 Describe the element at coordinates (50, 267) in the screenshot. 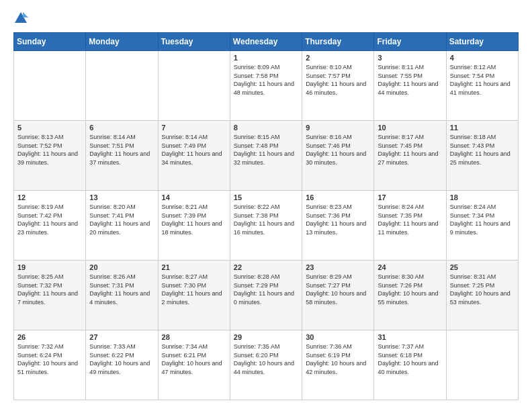

I see `day-number: 19` at that location.